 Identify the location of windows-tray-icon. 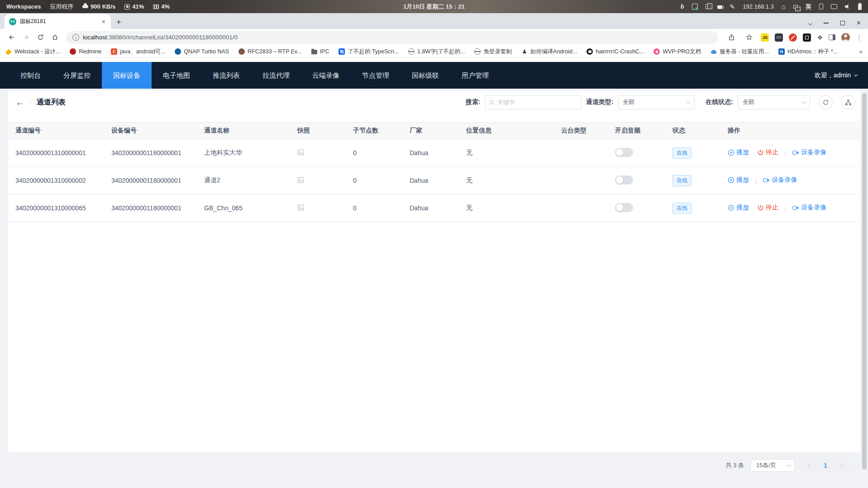
(796, 7).